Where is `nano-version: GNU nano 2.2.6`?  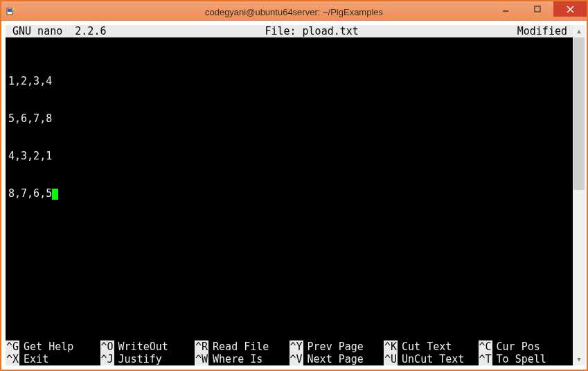 nano-version: GNU nano 2.2.6 is located at coordinates (55, 31).